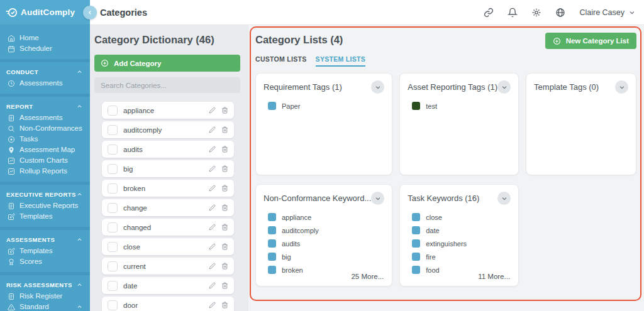 The width and height of the screenshot is (644, 311). What do you see at coordinates (326, 230) in the screenshot?
I see `card-item-auditcomply: auditcomply` at bounding box center [326, 230].